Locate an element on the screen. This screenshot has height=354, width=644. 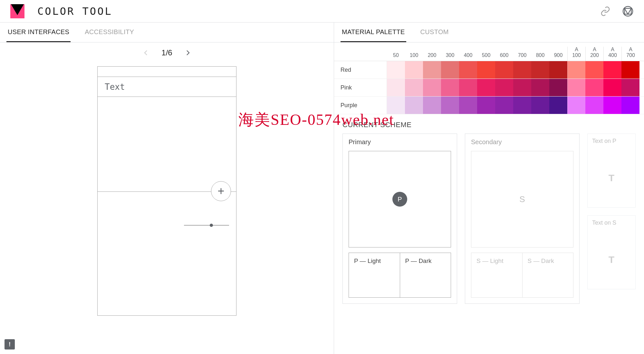
slider-thumb is located at coordinates (211, 225).